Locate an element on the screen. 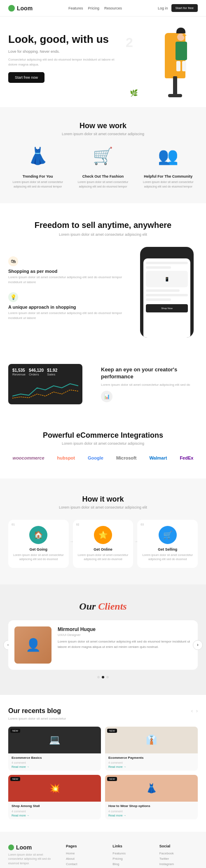 The image size is (206, 868). blog-card-title-4: How to Wear Shop options is located at coordinates (152, 806).